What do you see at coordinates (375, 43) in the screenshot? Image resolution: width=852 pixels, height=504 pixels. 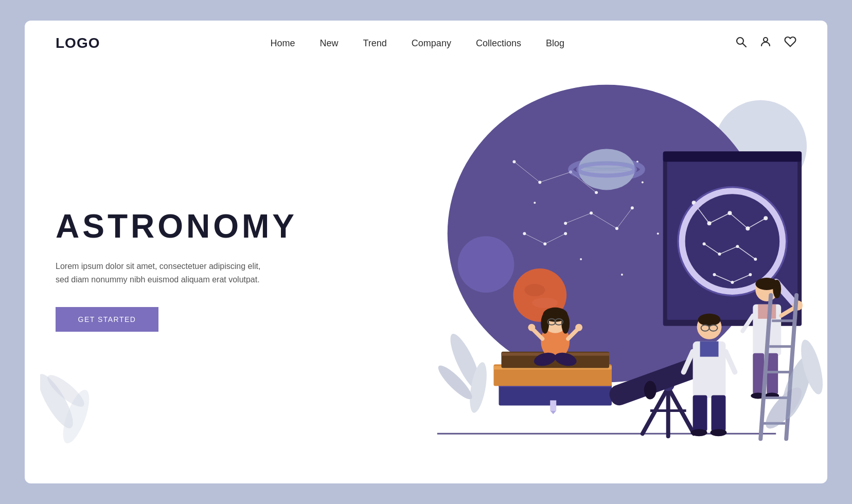 I see `nav-item-trend: Trend` at bounding box center [375, 43].